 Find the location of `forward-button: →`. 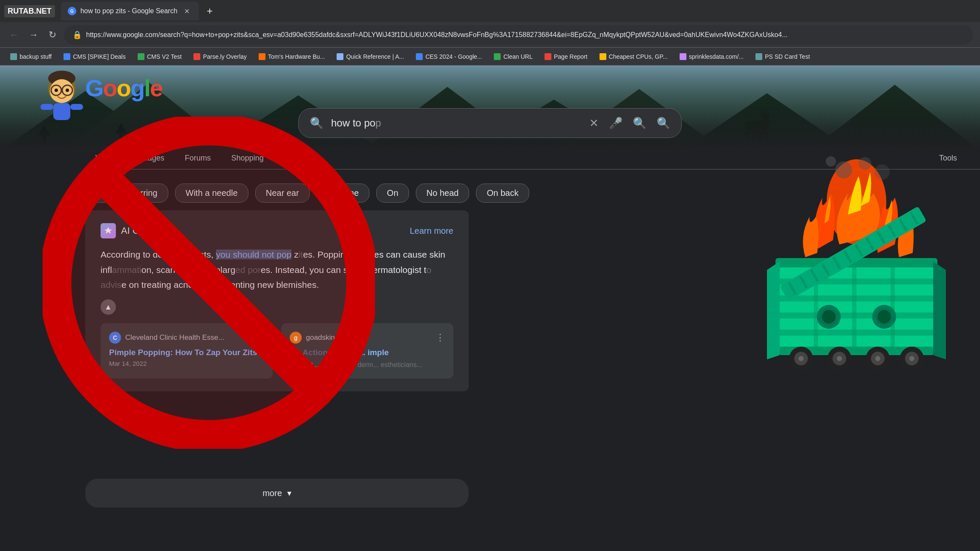

forward-button: → is located at coordinates (34, 35).